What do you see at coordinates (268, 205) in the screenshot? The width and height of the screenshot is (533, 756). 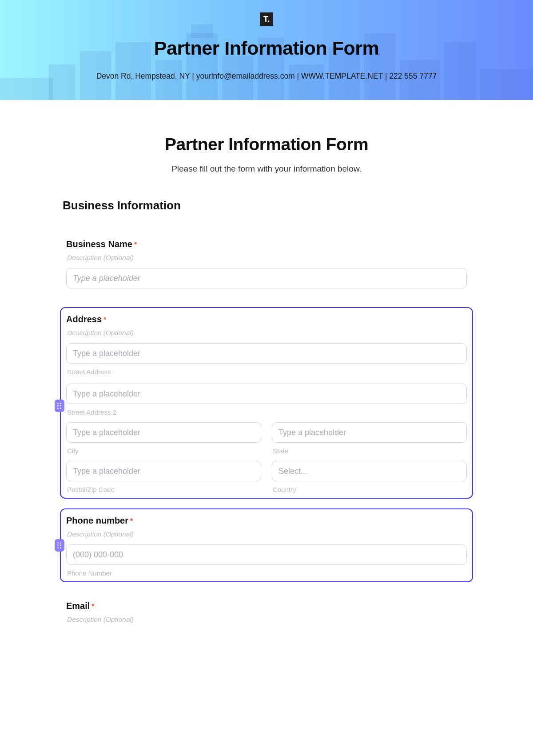 I see `section-heading-business: Business Information` at bounding box center [268, 205].